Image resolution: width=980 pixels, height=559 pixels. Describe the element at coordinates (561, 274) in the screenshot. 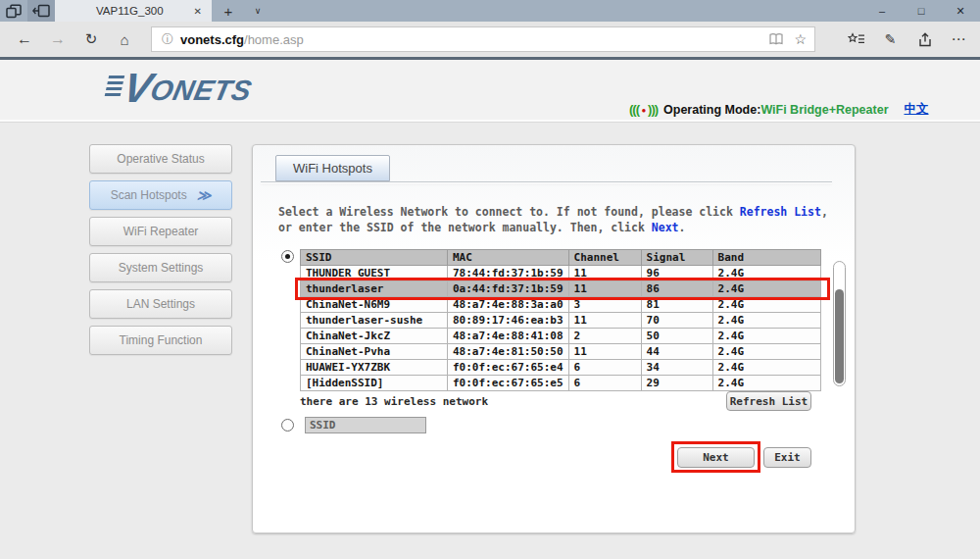

I see `table-row: THUNDER_GUEST78:44:fd:37:1b:5911962.4G` at that location.